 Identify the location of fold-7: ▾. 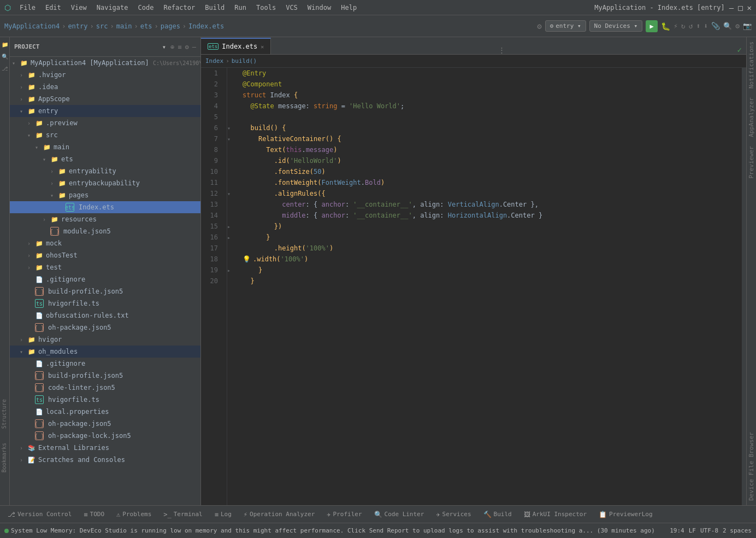
(233, 139).